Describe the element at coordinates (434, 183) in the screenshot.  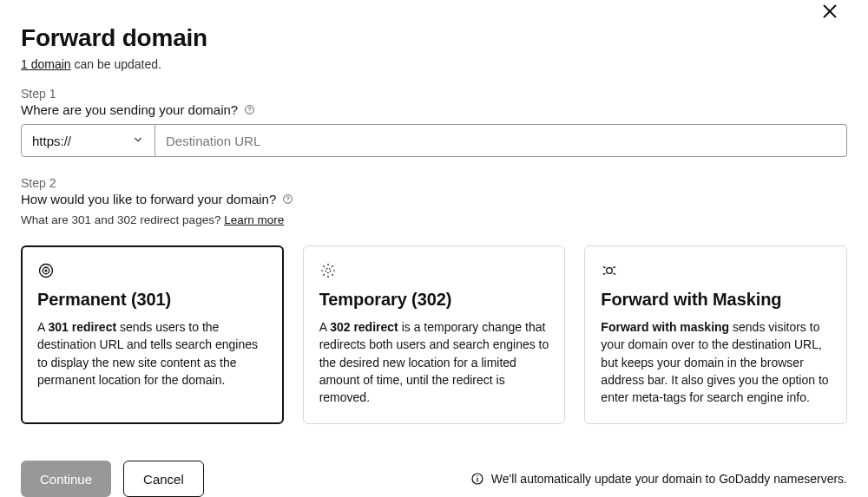
I see `step-2-label: Step 2` at that location.